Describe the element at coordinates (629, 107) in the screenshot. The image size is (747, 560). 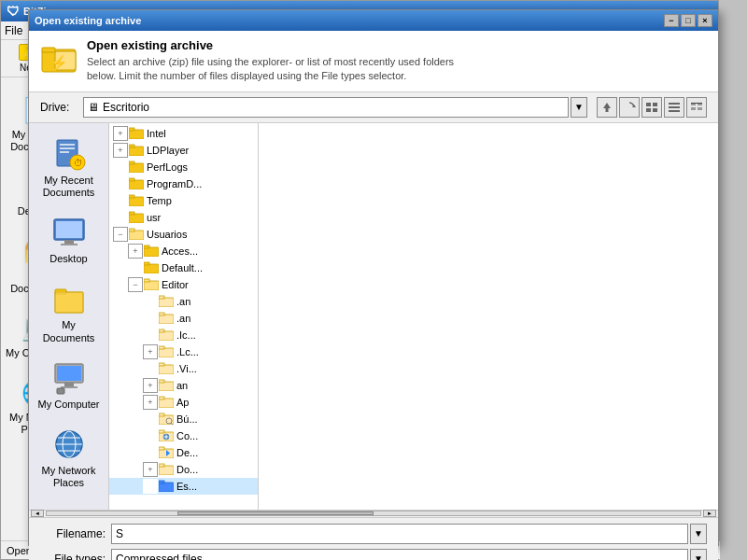
I see `drive-refresh-button` at that location.